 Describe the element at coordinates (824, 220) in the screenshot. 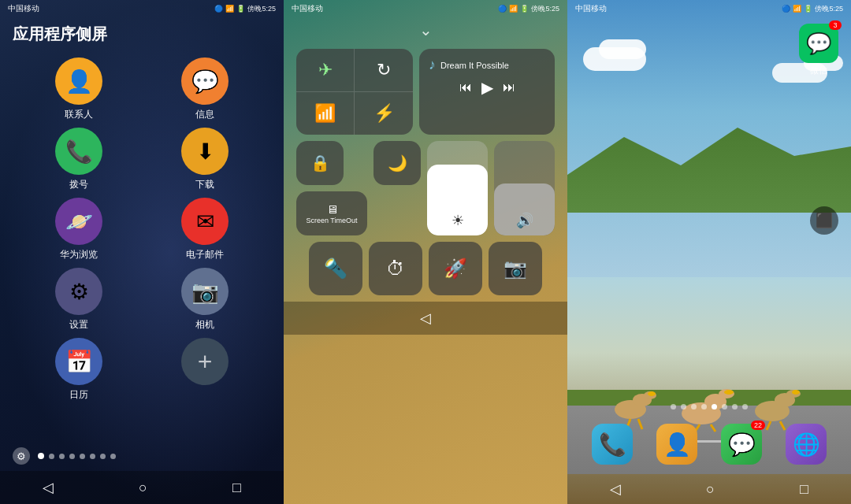

I see `camera-float-button: ⬛` at that location.